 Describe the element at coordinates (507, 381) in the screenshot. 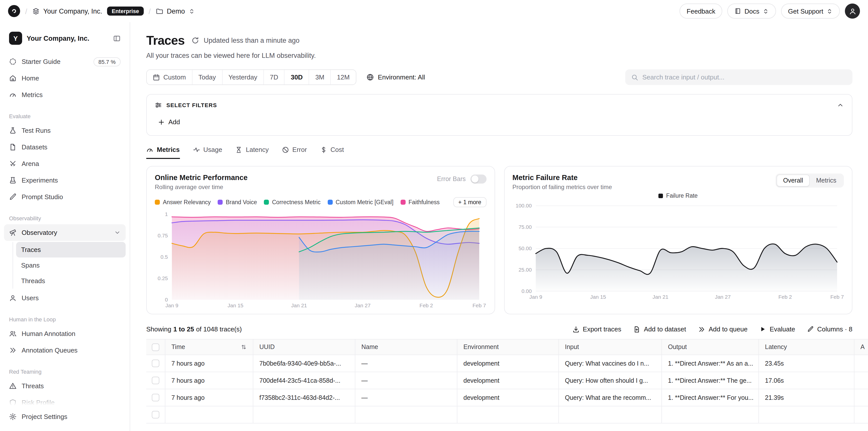

I see `table-row: 7 hours ago 700def44-23c5-41ca-858d-... …` at that location.